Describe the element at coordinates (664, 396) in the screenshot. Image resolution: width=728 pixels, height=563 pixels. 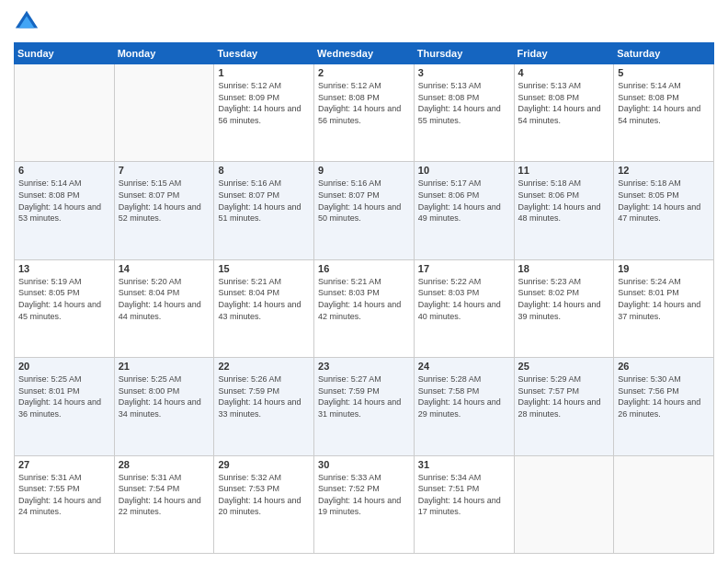
I see `day-info: Sunrise: 5:30 AMSunset: 7:56 PMDaylight:…` at that location.